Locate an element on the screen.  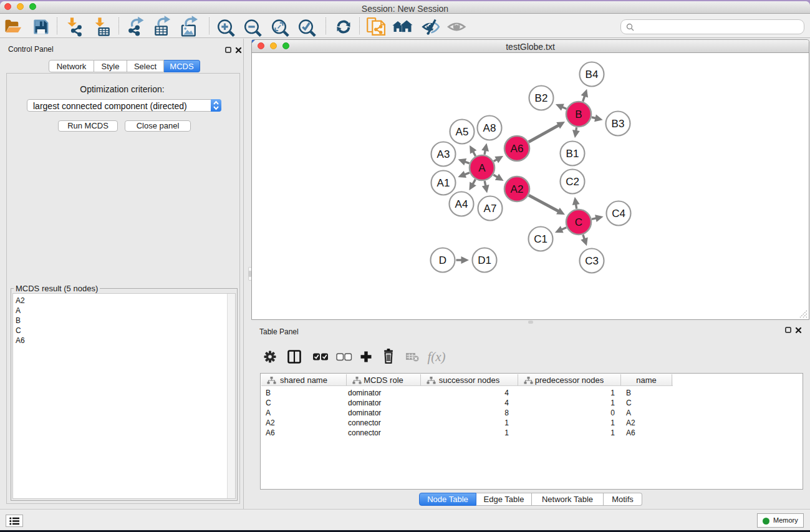
svg-text: A4 is located at coordinates (461, 205).